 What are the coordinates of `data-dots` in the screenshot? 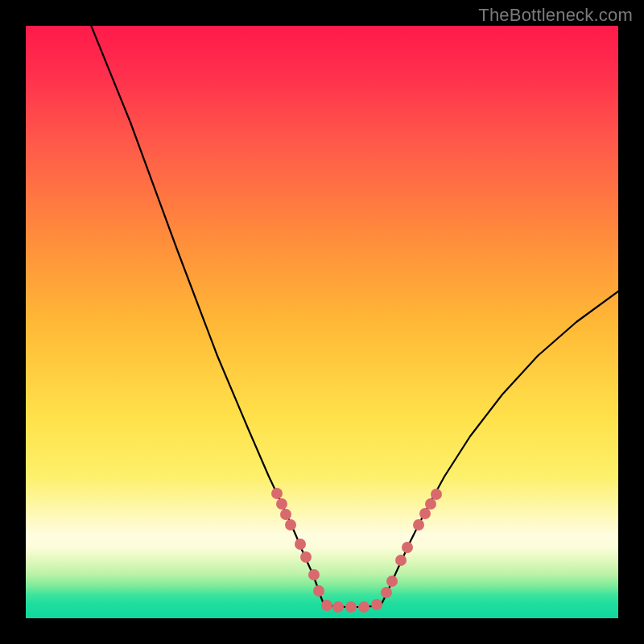 It's located at (357, 551).